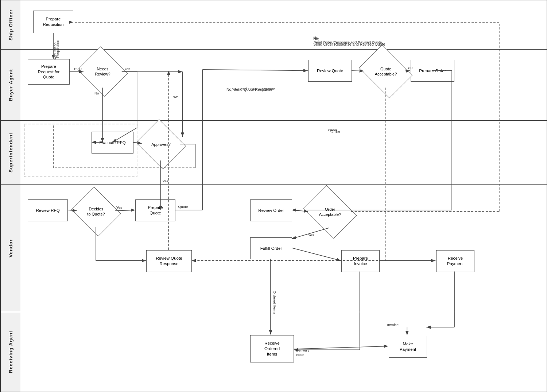  Describe the element at coordinates (10, 152) in the screenshot. I see `lane-label-superintendent: Superintendent` at that location.